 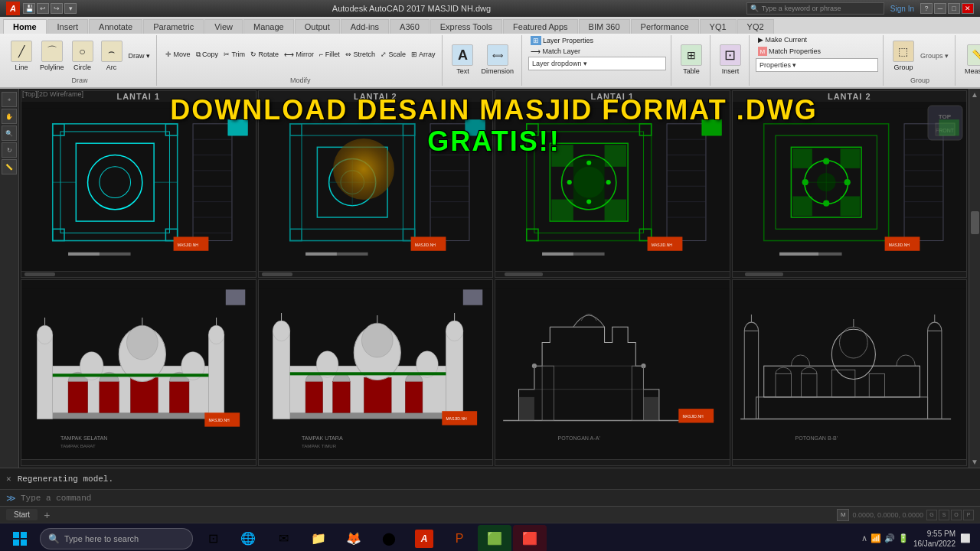 What do you see at coordinates (318, 539) in the screenshot?
I see `taskbar-folder-btn: 📁` at bounding box center [318, 539].